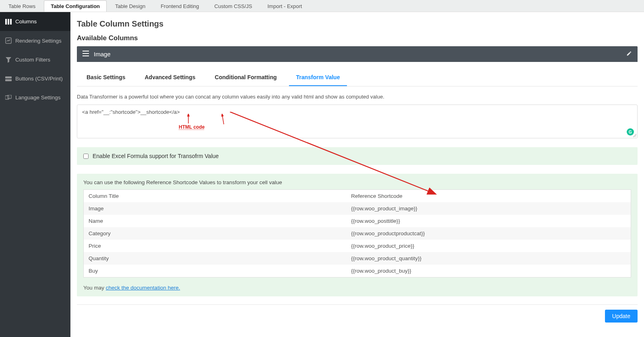 This screenshot has height=337, width=644. I want to click on transform-value-input: <a href="__:"shortcode">__shortcode</a> …, so click(357, 121).